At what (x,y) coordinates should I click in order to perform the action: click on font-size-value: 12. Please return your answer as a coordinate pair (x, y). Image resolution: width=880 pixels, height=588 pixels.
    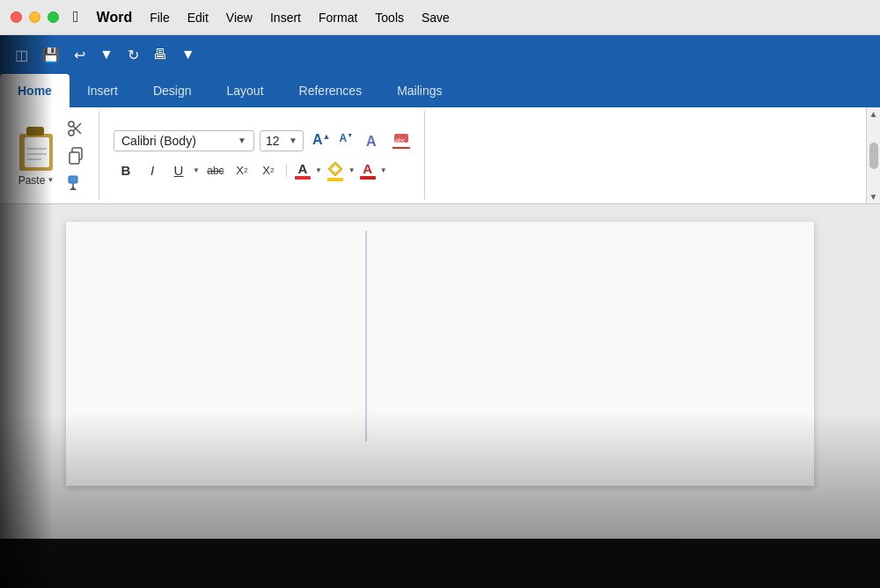
    Looking at the image, I should click on (273, 141).